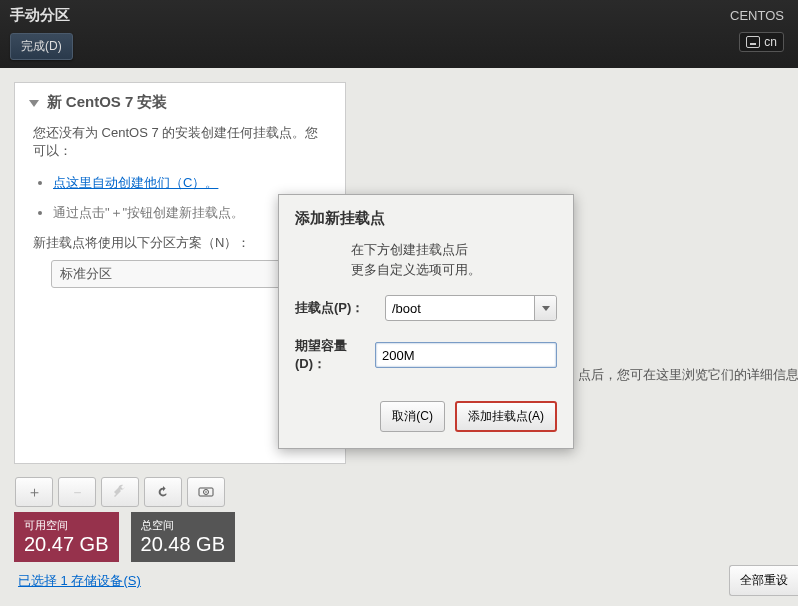  Describe the element at coordinates (688, 375) in the screenshot. I see `detail-hint: 点后，您可在这里浏览它们的详细信息。` at that location.